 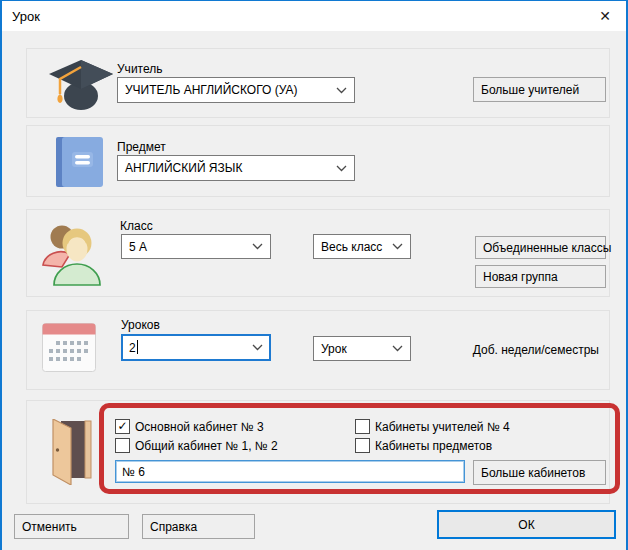 I want to click on teacher-label: Учитель, so click(x=140, y=69).